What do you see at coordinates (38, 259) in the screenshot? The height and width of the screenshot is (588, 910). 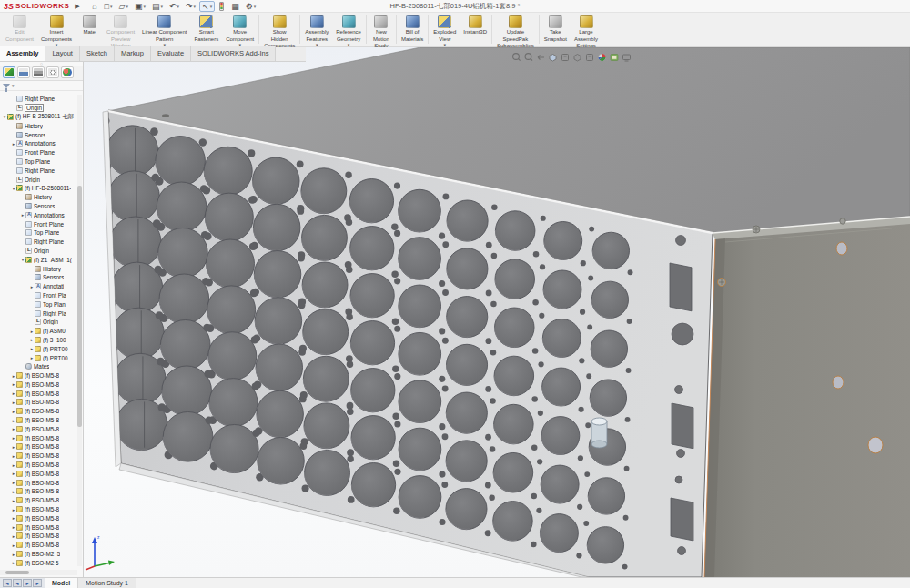 I see `tree-item--f-z1-asm-1-: ▾(f) Z1_ASM_1(` at bounding box center [38, 259].